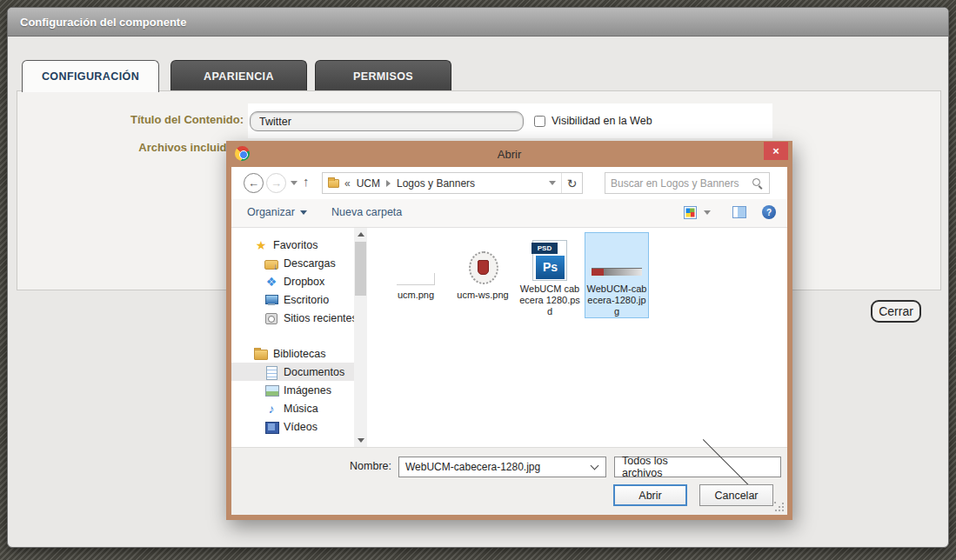  What do you see at coordinates (310, 263) in the screenshot?
I see `sidebar-label: Descargas` at bounding box center [310, 263].